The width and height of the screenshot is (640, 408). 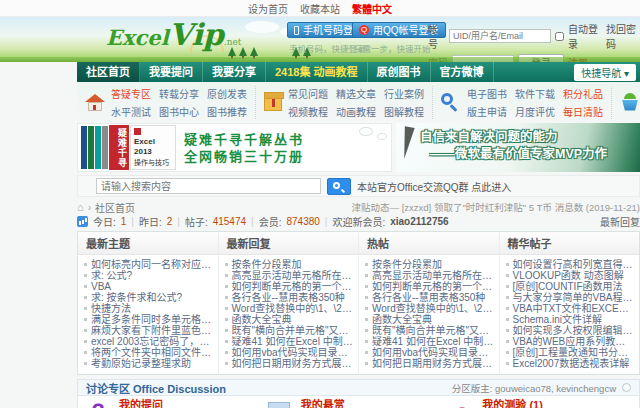 I want to click on quicklink: 精选文章, so click(x=356, y=94).